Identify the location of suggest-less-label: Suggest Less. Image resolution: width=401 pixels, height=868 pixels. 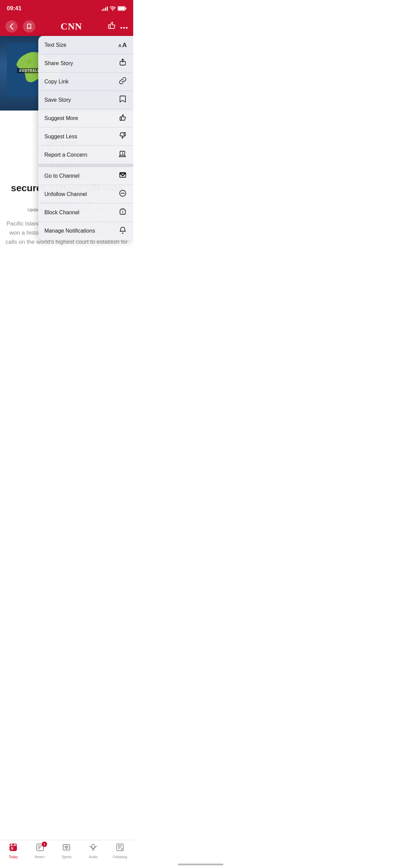
(61, 137).